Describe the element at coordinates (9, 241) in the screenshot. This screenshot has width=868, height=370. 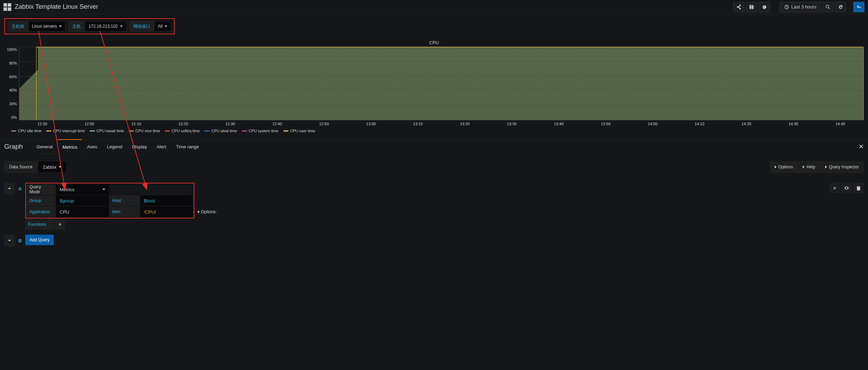
I see `query-b-toggle` at that location.